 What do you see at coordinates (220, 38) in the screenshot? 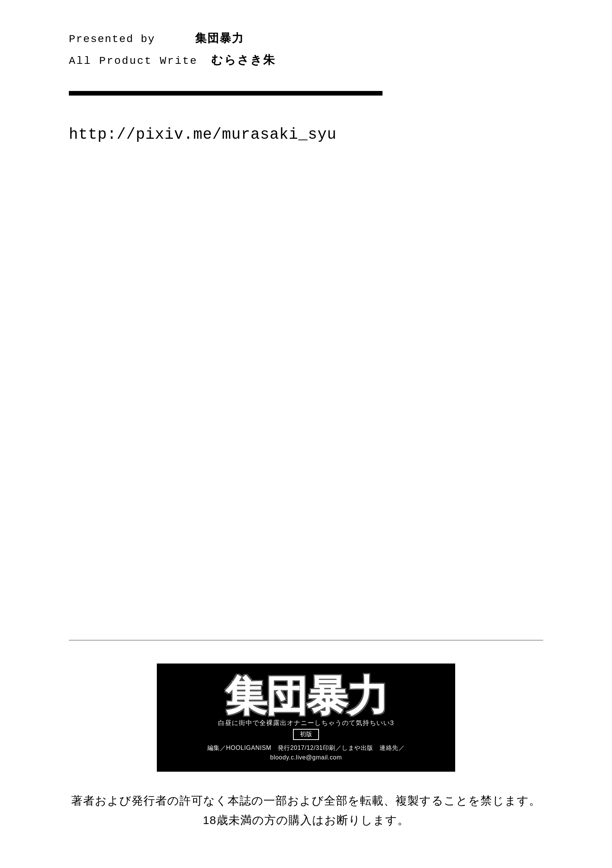
I see `presented-by-name: 集団暴力` at bounding box center [220, 38].